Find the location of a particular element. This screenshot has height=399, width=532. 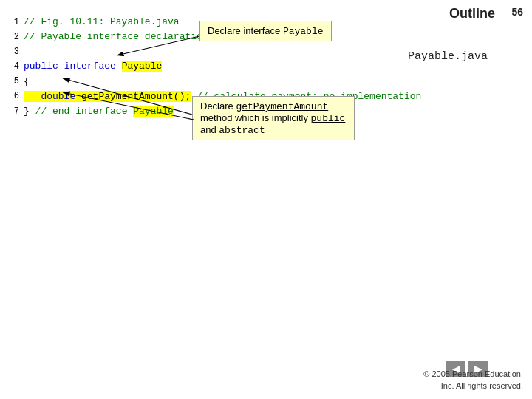

code-line-5-text: { is located at coordinates (27, 82).